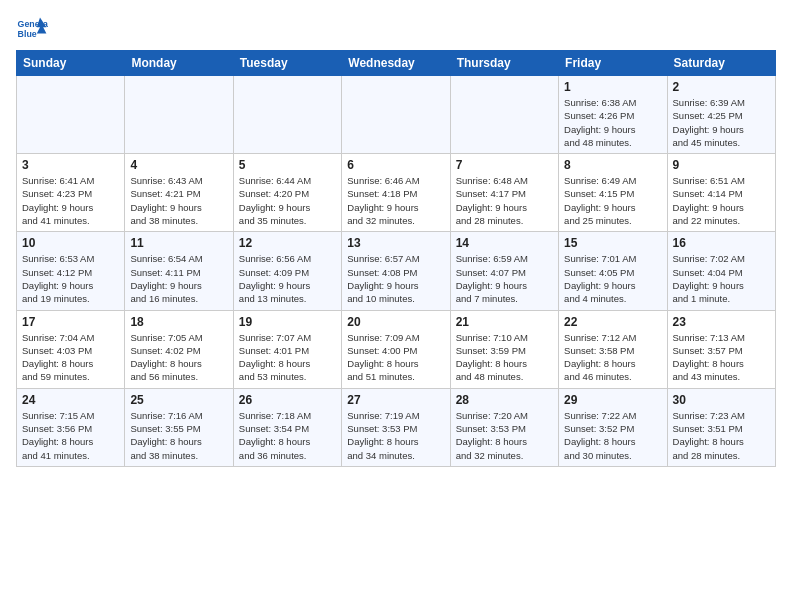 Image resolution: width=792 pixels, height=612 pixels. What do you see at coordinates (721, 427) in the screenshot?
I see `calendar-cell: 30Sunrise: 7:23 AM Sunset: 3:51 PM Dayli…` at bounding box center [721, 427].